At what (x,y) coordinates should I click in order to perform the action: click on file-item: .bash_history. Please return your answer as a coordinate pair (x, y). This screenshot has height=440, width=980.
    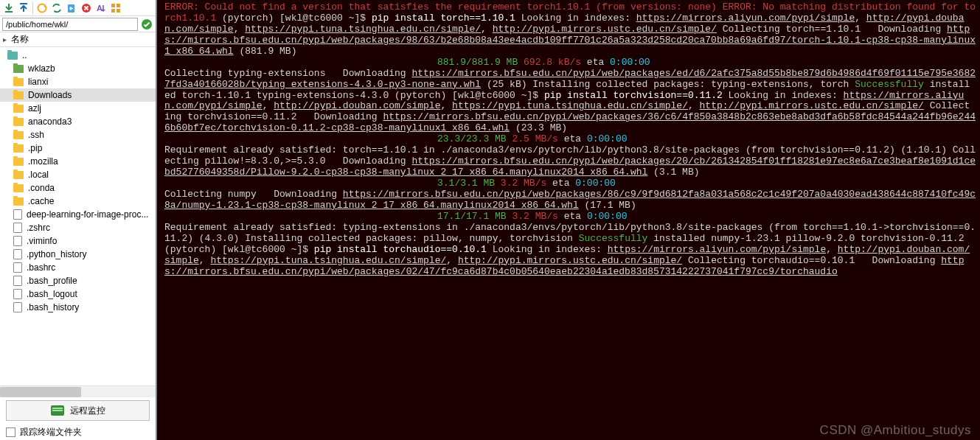
    Looking at the image, I should click on (78, 307).